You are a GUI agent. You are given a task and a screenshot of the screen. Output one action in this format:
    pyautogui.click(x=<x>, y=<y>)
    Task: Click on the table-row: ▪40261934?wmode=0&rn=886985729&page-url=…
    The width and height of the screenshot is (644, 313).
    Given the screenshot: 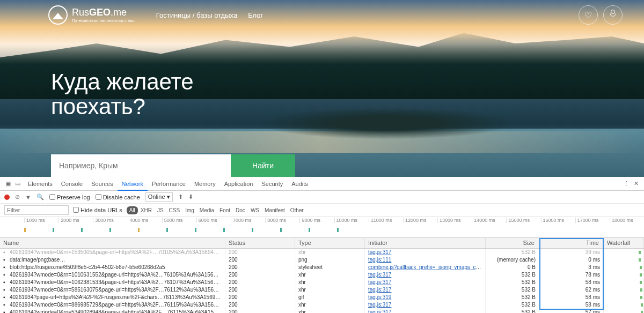 What is the action you would take?
    pyautogui.click(x=322, y=305)
    